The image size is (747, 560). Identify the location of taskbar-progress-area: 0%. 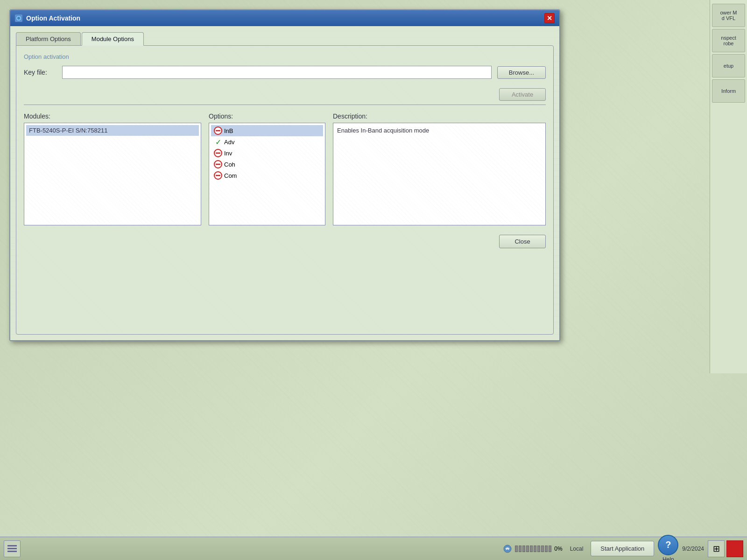
(532, 549).